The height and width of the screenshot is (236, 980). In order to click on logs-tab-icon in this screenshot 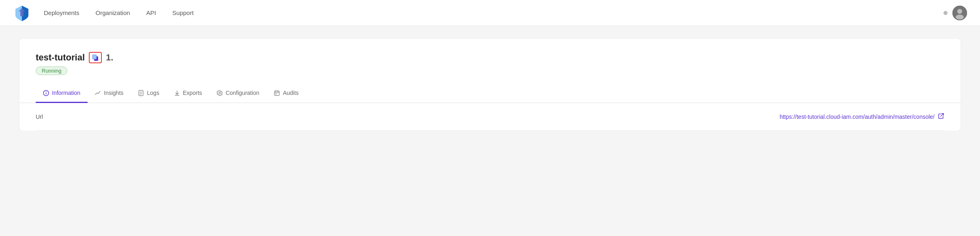, I will do `click(141, 93)`.